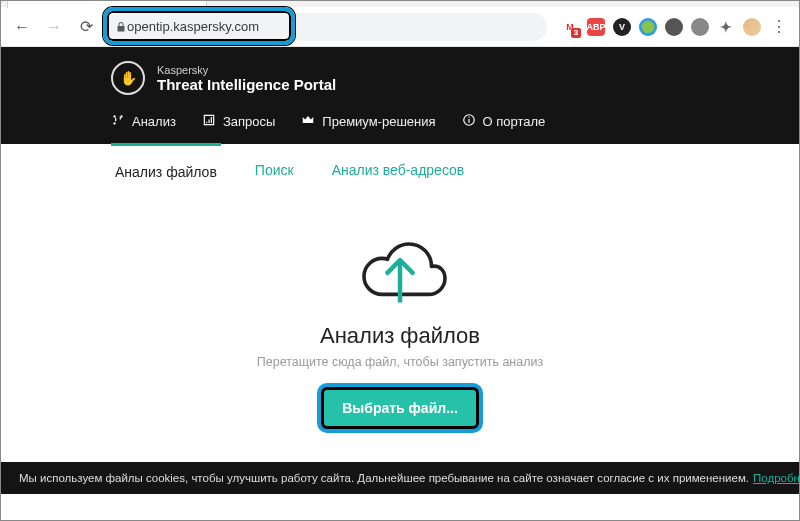 The height and width of the screenshot is (521, 800). Describe the element at coordinates (249, 122) in the screenshot. I see `nav-requests-label: Запросы` at that location.